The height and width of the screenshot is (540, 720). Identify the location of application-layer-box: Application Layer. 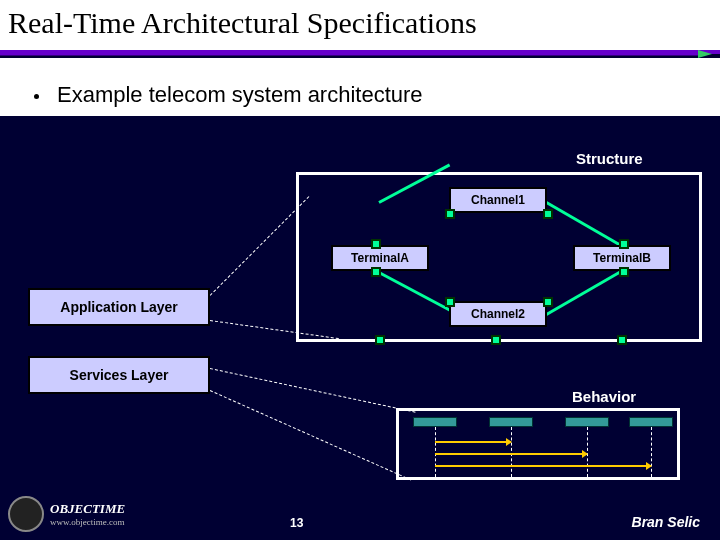
(119, 307).